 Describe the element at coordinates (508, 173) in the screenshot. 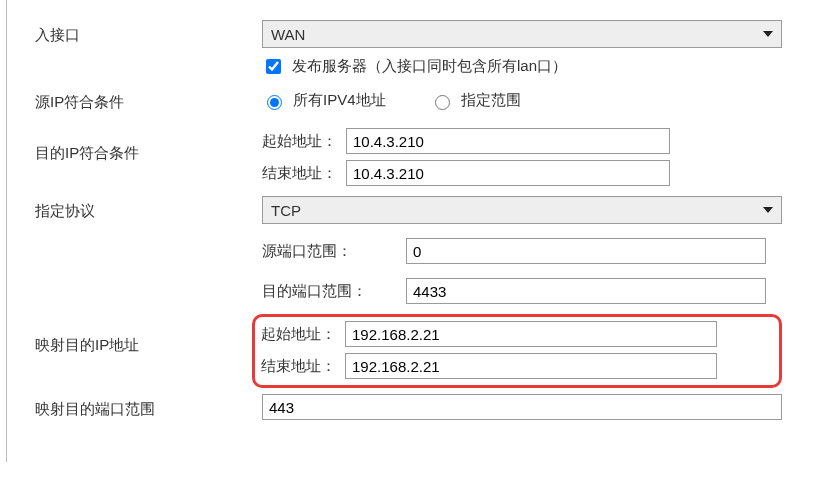

I see `dst-ip-end-input` at that location.